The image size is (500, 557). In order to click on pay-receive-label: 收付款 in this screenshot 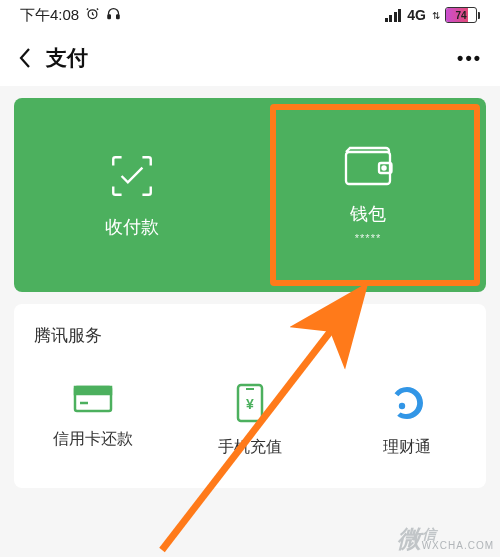, I will do `click(132, 227)`.